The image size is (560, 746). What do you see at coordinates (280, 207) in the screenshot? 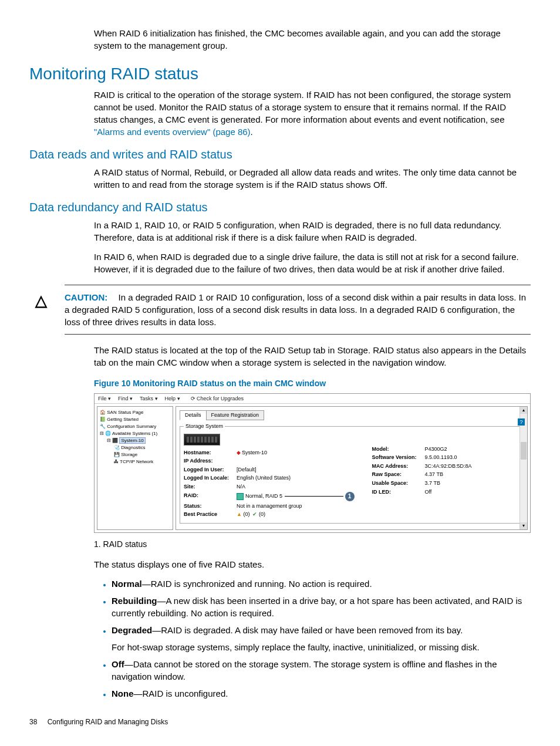
I see `heading-data-redundancy: Data redundancy and RAID status` at bounding box center [280, 207].